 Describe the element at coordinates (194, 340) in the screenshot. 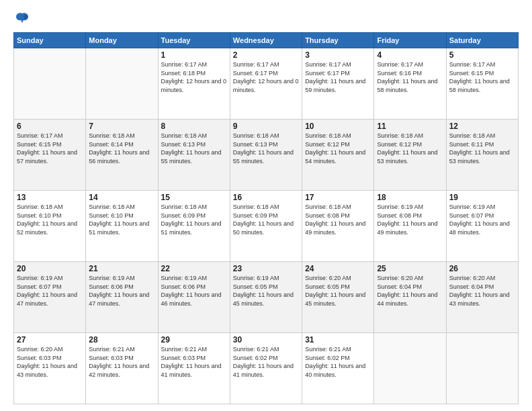

I see `day-number: 29` at that location.